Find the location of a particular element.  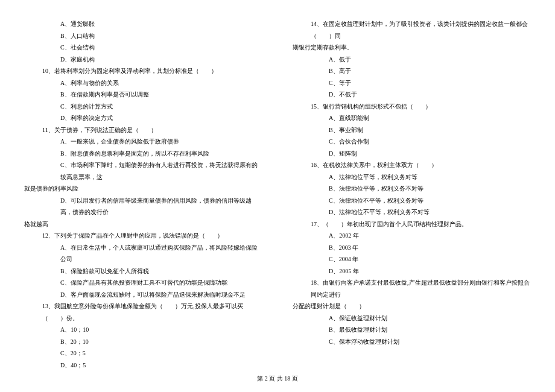

option-text: D、2005 年 is located at coordinates (411, 271).